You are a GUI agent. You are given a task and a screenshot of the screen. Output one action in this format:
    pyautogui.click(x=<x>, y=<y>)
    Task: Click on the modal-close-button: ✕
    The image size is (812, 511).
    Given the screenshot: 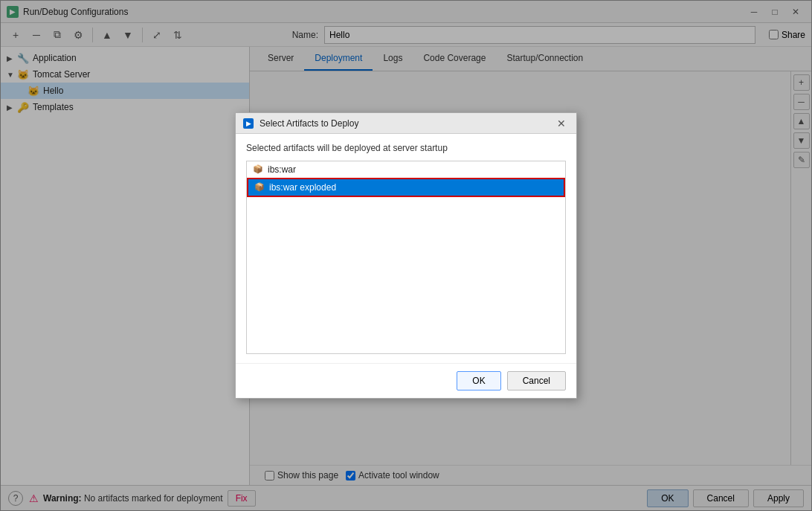 What is the action you would take?
    pyautogui.click(x=561, y=123)
    